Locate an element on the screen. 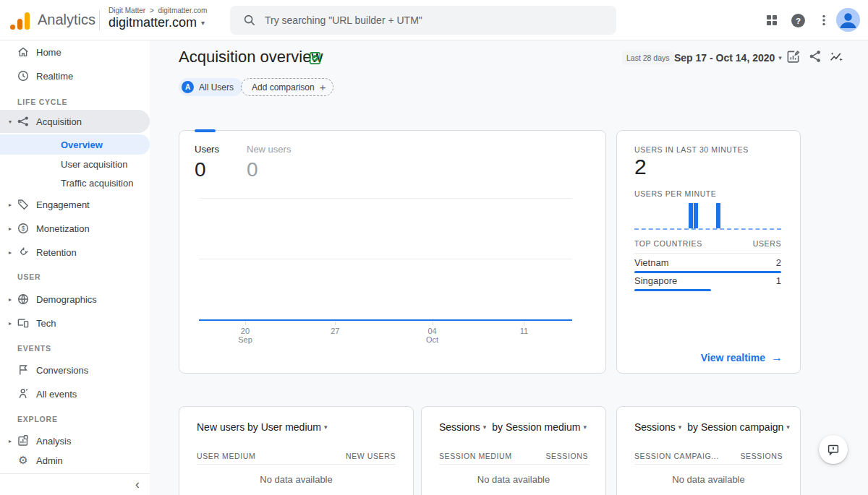  realtime-card: USERS IN LAST 30 MINUTES 2 USERS PER MIN… is located at coordinates (709, 251).